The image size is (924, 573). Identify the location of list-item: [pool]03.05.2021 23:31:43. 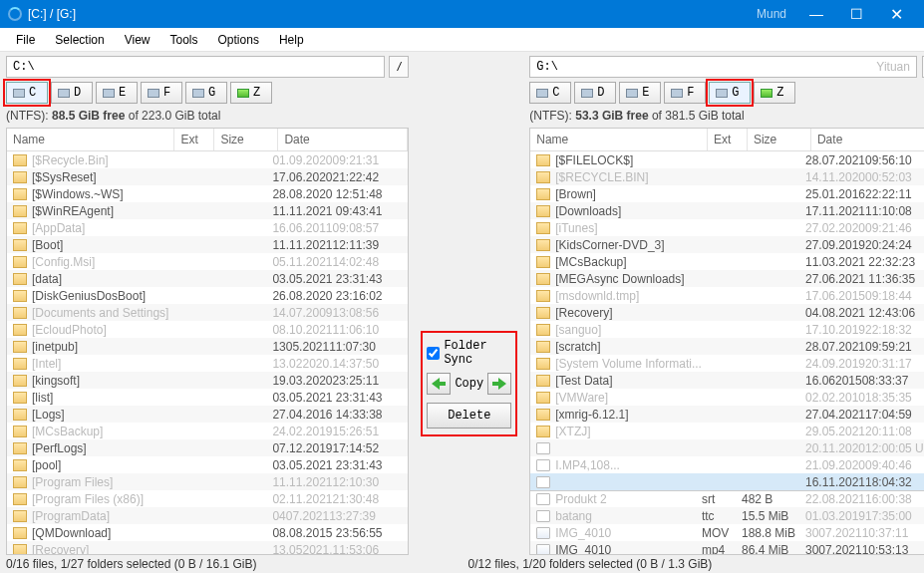
(207, 464).